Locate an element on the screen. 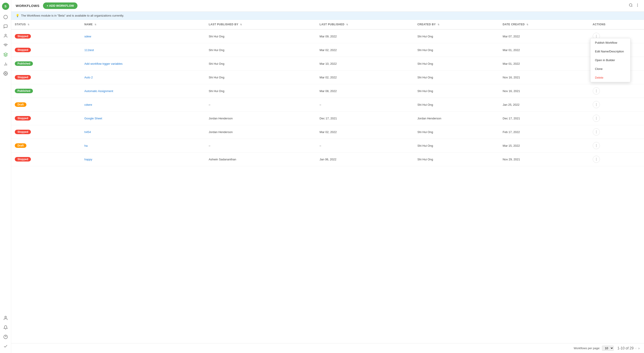 This screenshot has width=644, height=353. avatar: S is located at coordinates (6, 6).